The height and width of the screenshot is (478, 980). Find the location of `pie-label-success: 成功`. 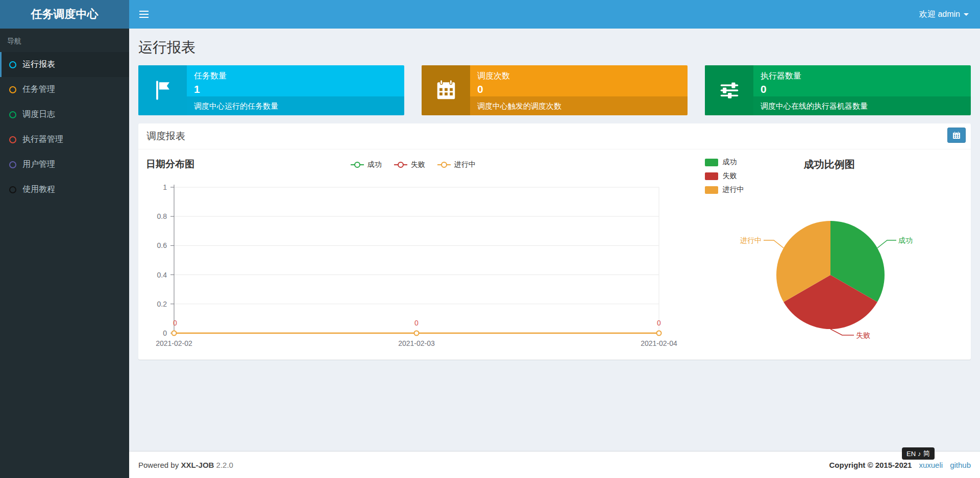

pie-label-success: 成功 is located at coordinates (905, 240).